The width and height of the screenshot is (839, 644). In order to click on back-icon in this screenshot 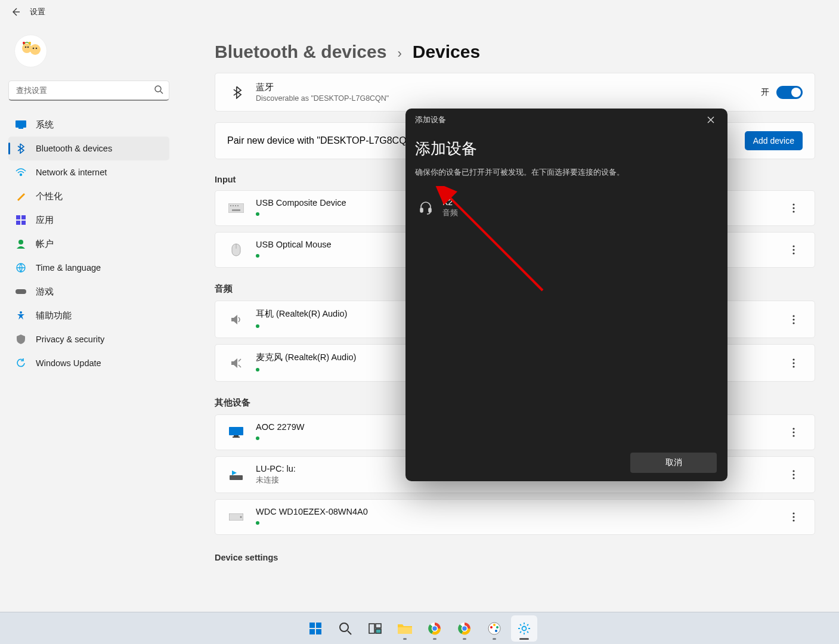, I will do `click(16, 12)`.